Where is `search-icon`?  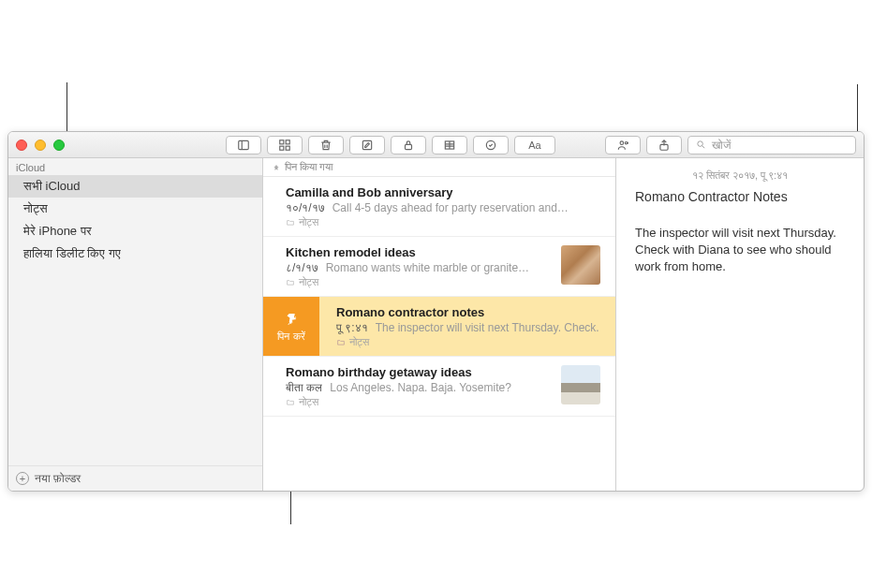
search-icon is located at coordinates (701, 144).